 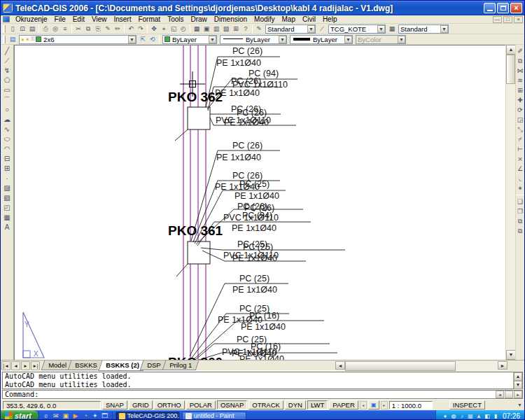 I want to click on make-layer-current-icon: ⇱, so click(x=143, y=39).